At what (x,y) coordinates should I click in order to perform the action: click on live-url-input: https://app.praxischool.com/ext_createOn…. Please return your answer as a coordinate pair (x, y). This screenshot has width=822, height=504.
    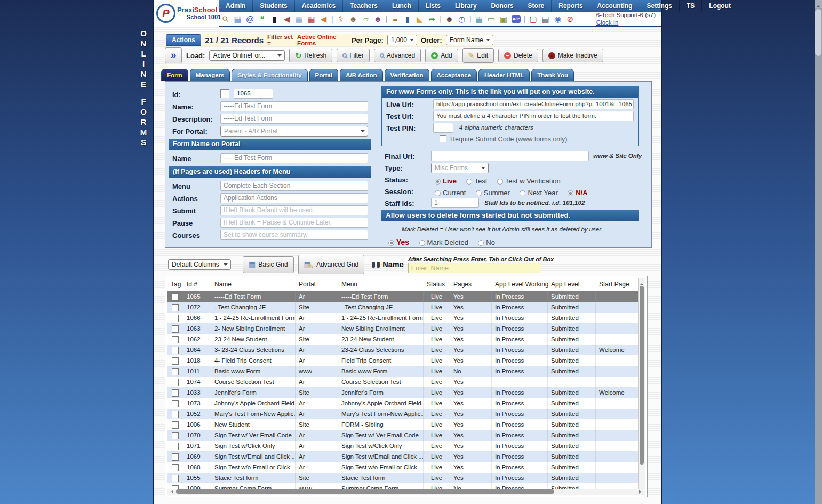
    Looking at the image, I should click on (533, 105).